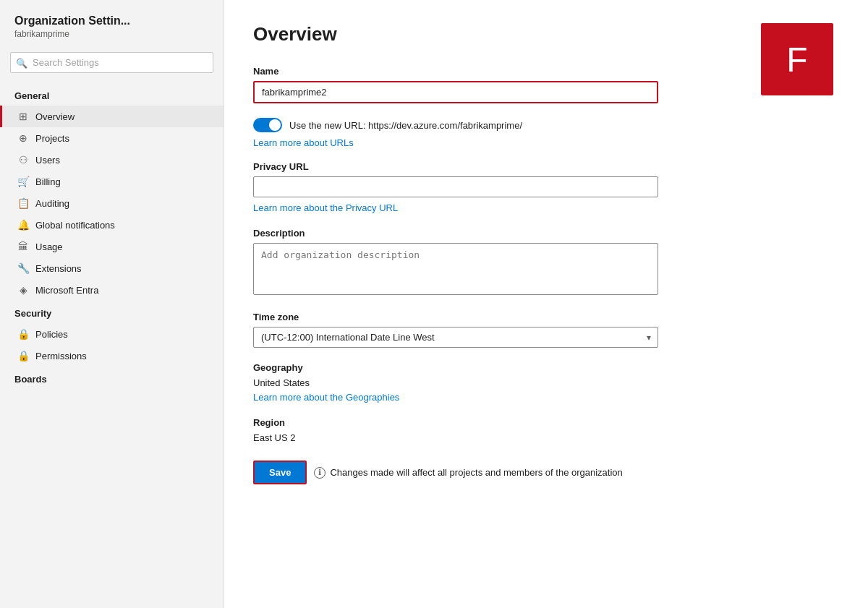  What do you see at coordinates (543, 166) in the screenshot?
I see `privacy-url-label: Privacy URL` at bounding box center [543, 166].